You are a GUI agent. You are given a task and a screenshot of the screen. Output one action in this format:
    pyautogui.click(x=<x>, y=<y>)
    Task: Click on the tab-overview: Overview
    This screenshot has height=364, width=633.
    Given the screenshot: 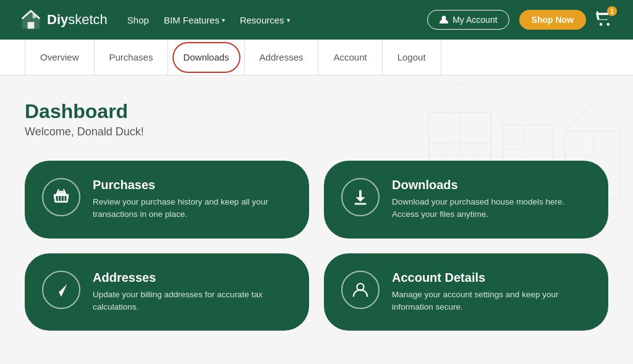 What is the action you would take?
    pyautogui.click(x=59, y=57)
    